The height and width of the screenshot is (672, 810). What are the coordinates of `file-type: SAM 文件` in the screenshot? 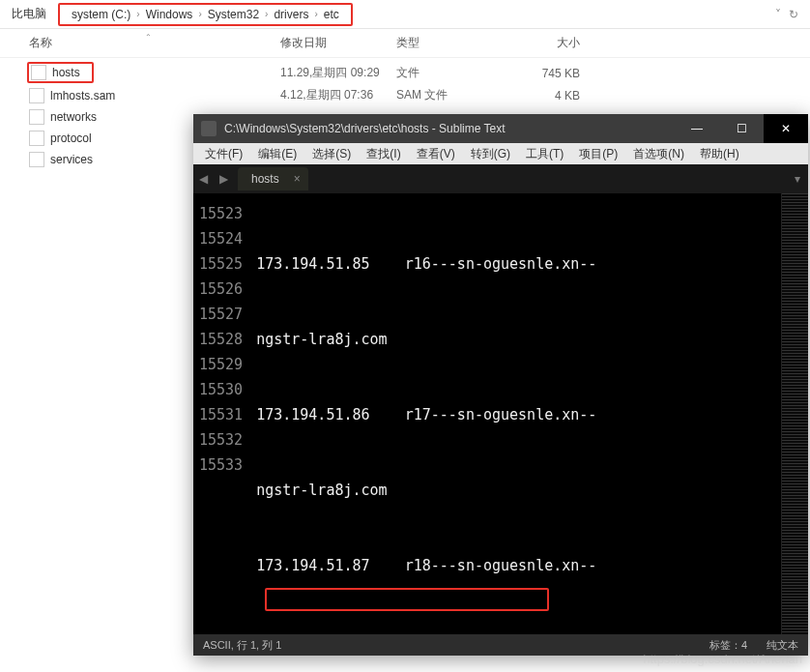 It's located at (449, 95).